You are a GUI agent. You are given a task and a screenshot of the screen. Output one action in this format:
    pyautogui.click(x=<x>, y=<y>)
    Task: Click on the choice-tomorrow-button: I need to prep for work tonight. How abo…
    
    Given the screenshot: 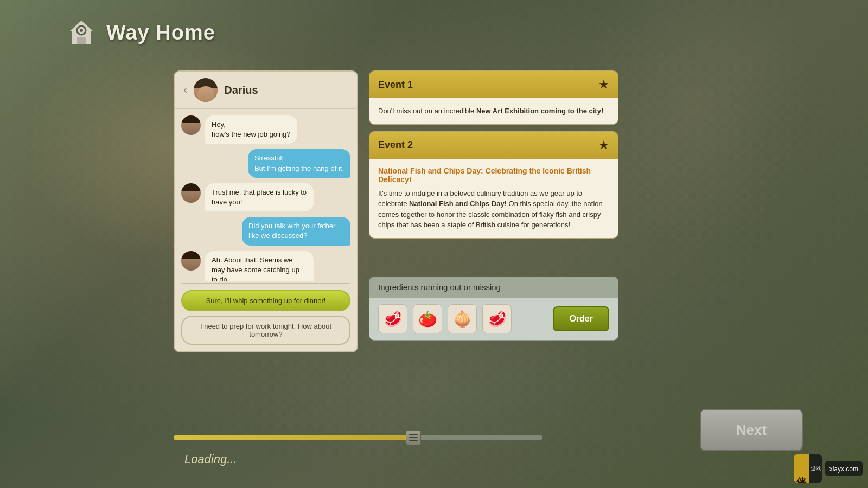 What is the action you would take?
    pyautogui.click(x=266, y=330)
    